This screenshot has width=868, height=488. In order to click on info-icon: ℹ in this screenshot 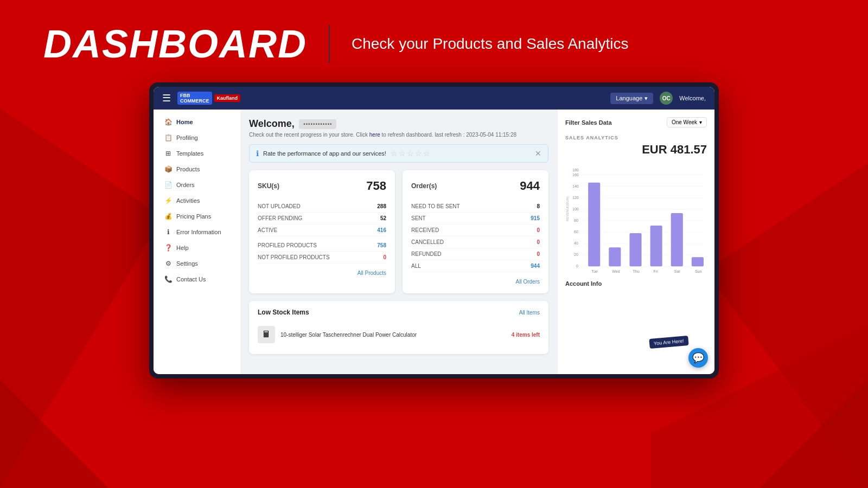, I will do `click(257, 153)`.